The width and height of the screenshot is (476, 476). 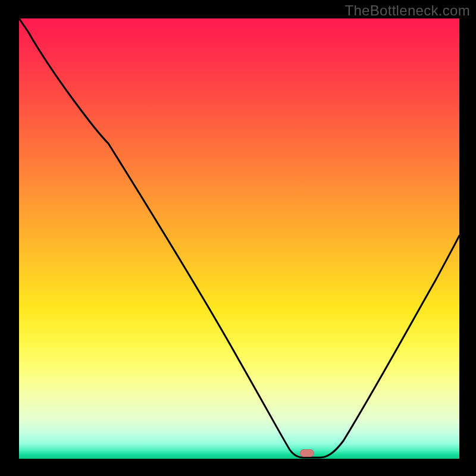 I want to click on watermark-text: TheBottleneck.com, so click(x=407, y=11).